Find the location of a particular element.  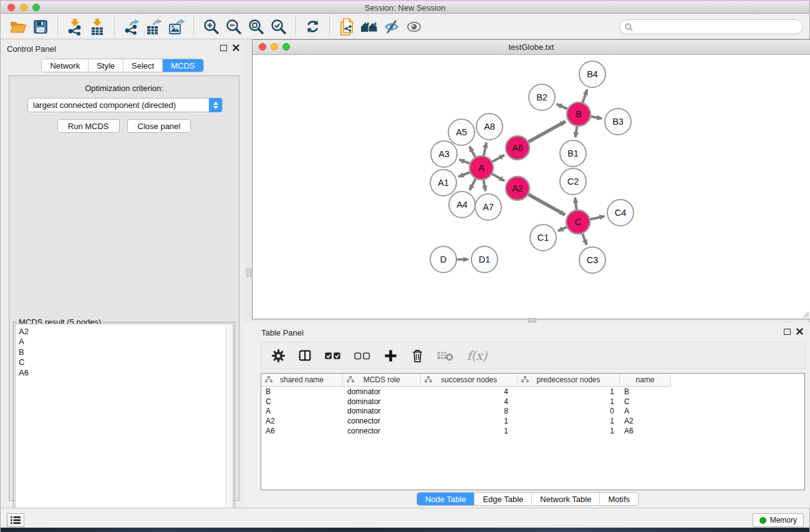

graph-node-label: B4 is located at coordinates (592, 74).